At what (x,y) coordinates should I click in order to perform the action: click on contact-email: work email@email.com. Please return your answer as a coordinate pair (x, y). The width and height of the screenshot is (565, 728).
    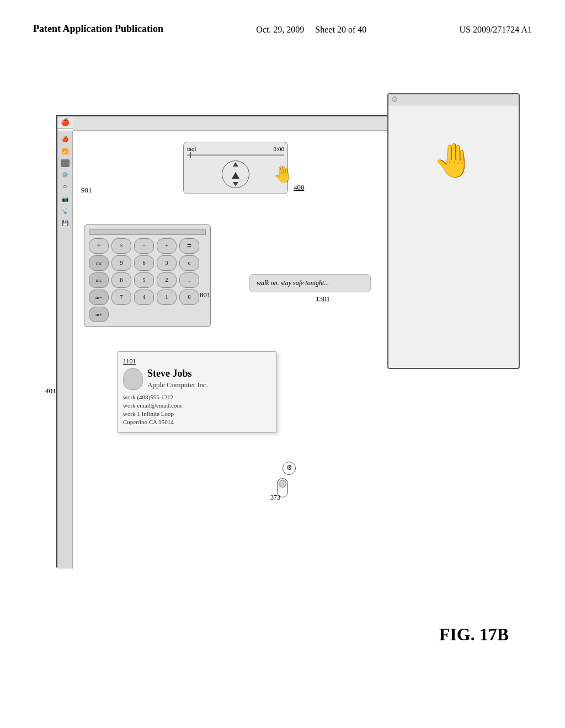
    Looking at the image, I should click on (197, 405).